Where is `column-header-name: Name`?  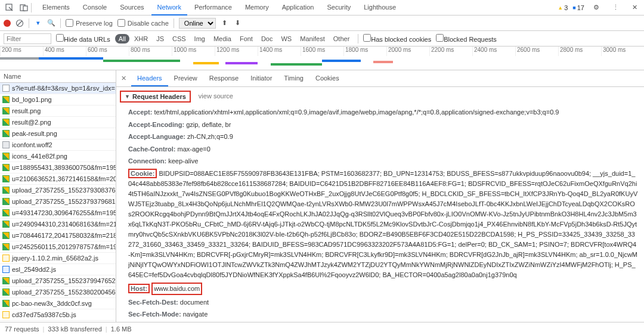
column-header-name: Name is located at coordinates (58, 76).